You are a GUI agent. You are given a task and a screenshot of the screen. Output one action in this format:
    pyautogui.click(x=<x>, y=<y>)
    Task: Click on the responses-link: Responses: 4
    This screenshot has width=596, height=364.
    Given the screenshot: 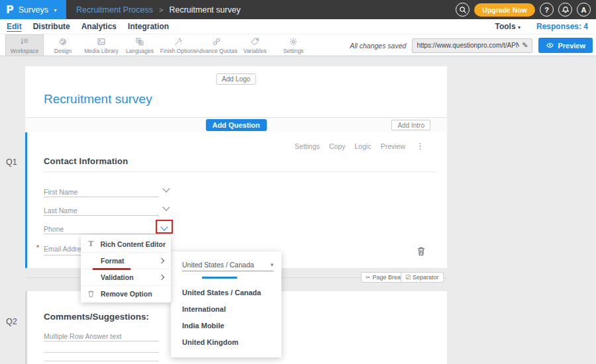 What is the action you would take?
    pyautogui.click(x=562, y=26)
    